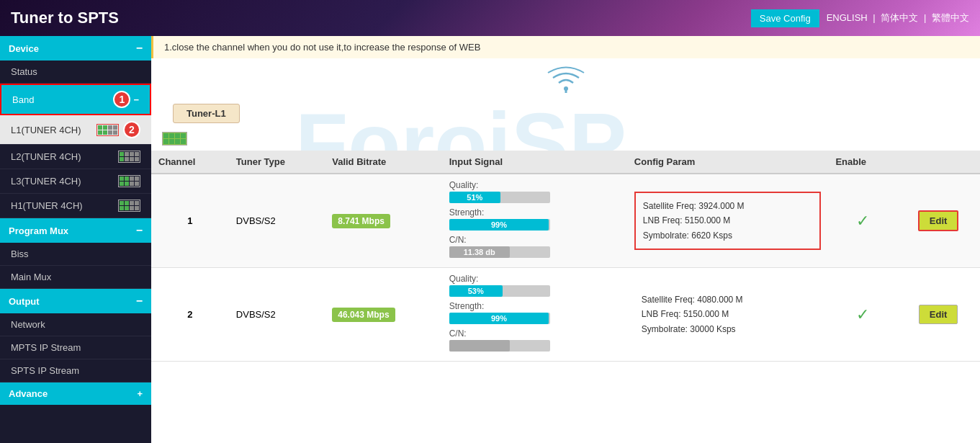 This screenshot has width=980, height=443. I want to click on lang-traditional: 繁體中文, so click(950, 17).